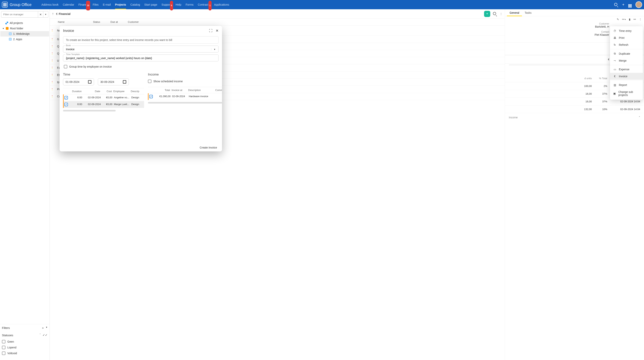 This screenshot has height=360, width=644. I want to click on col-description: Descrip, so click(137, 91).